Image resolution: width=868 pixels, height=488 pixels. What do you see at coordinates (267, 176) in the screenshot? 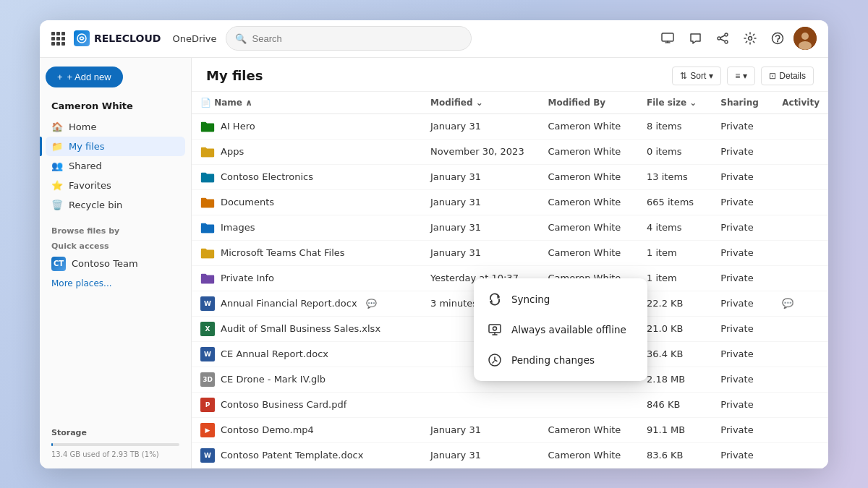
I see `file-name-label: Contoso Electronics` at bounding box center [267, 176].